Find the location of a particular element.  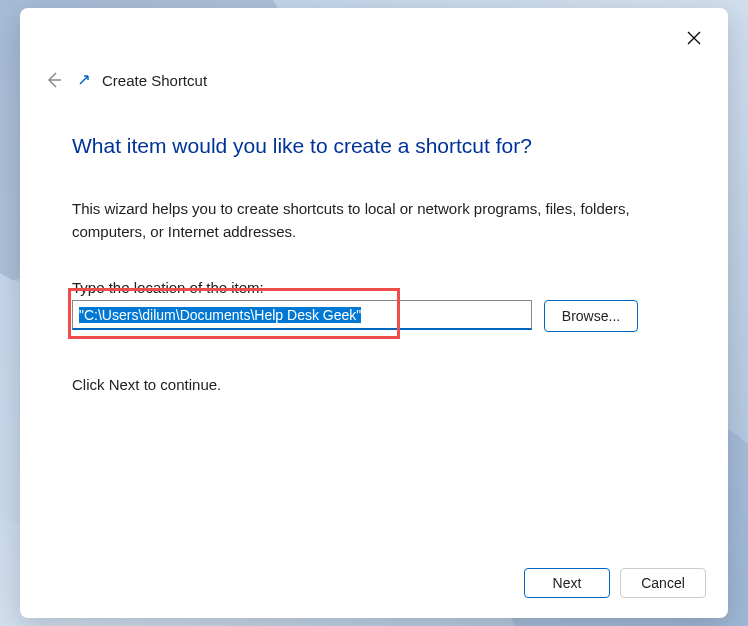

location-input: "C:\Users\dilum\Documents\Help Desk Geek… is located at coordinates (302, 315).